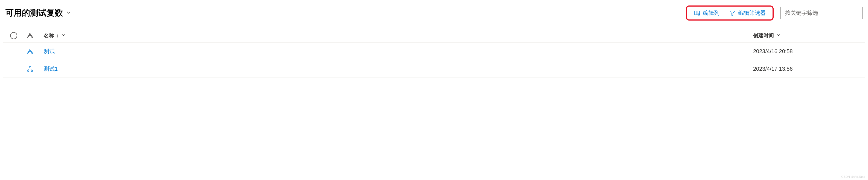 Image resolution: width=868 pixels, height=180 pixels. What do you see at coordinates (30, 36) in the screenshot?
I see `type-column-header` at bounding box center [30, 36].